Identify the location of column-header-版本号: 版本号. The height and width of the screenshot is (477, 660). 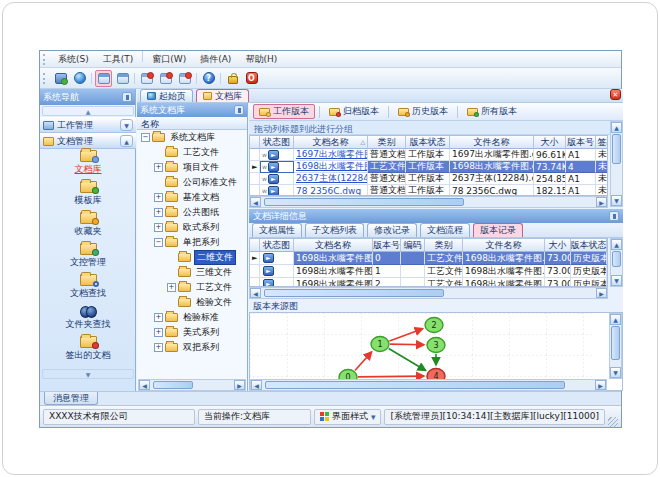
(387, 246).